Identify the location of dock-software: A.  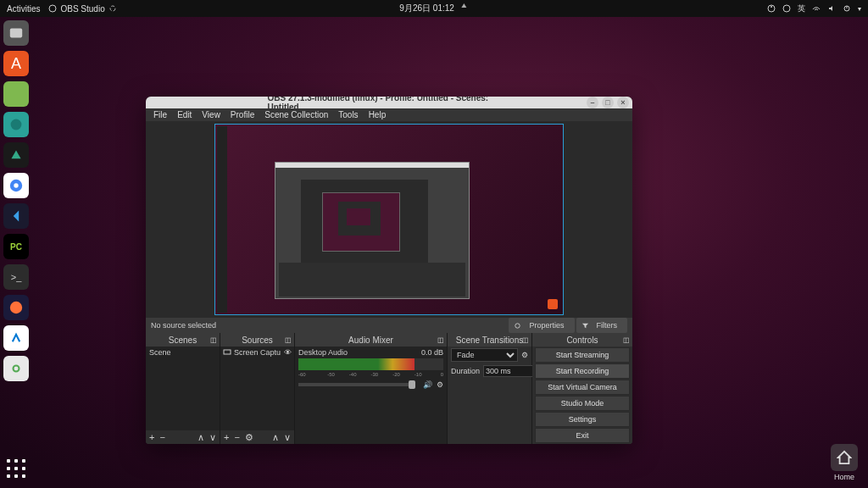
(16, 64).